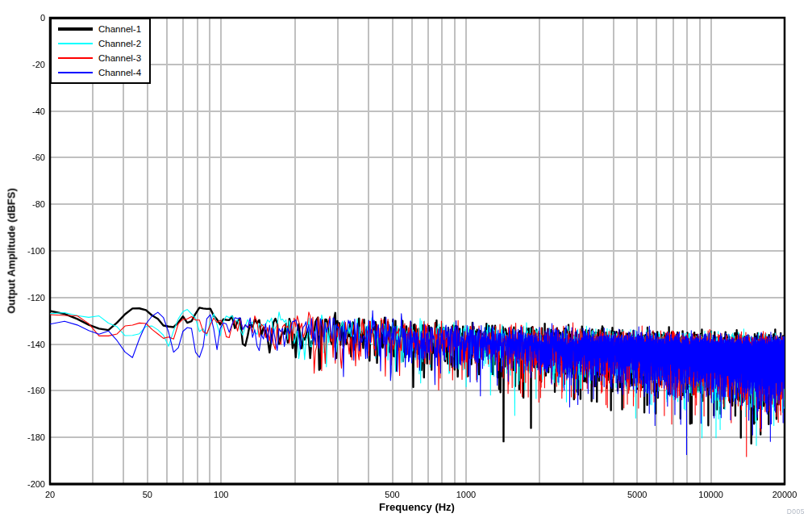 Image resolution: width=812 pixels, height=526 pixels. I want to click on y-tick-label: 0, so click(43, 18).